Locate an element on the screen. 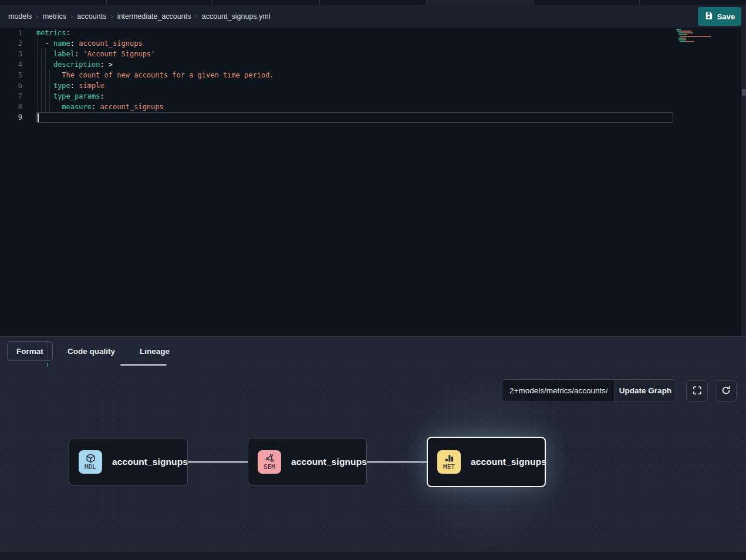 This screenshot has height=560, width=746. breadcrumb-item: metrics is located at coordinates (55, 16).